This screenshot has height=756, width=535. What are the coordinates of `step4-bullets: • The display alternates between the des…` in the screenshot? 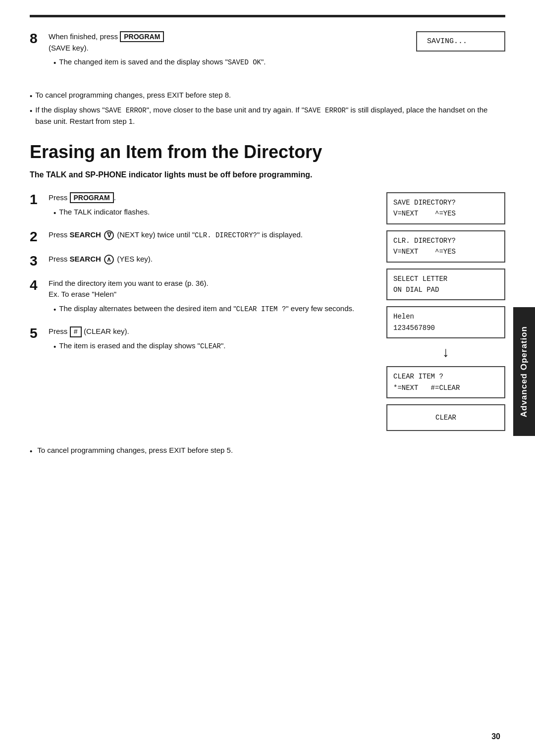 It's located at (213, 309).